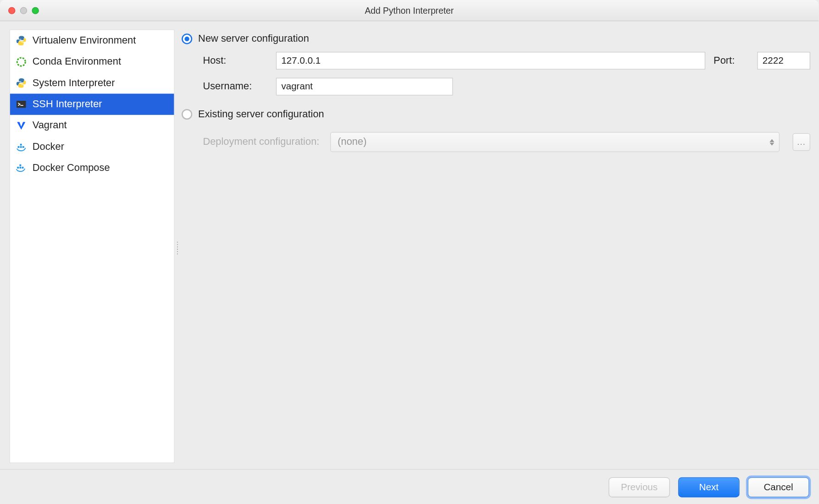 This screenshot has height=504, width=819. Describe the element at coordinates (261, 142) in the screenshot. I see `deployment-label: Deployment configuration:` at that location.